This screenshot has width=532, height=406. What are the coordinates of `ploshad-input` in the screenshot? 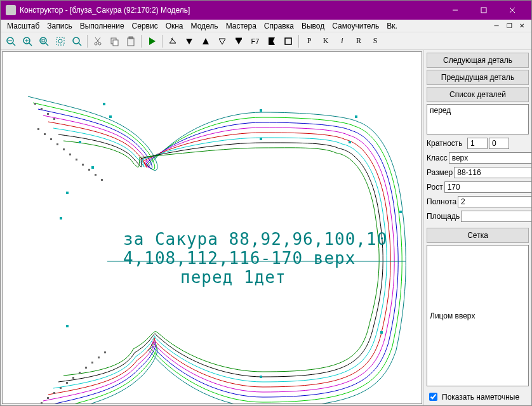 It's located at (496, 216).